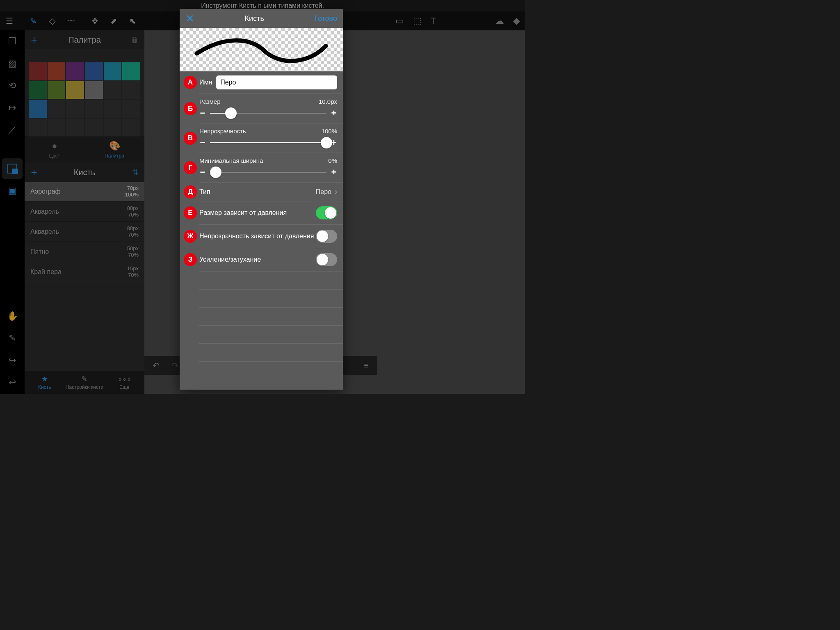 The width and height of the screenshot is (840, 630). I want to click on opacity-slider, so click(268, 143).